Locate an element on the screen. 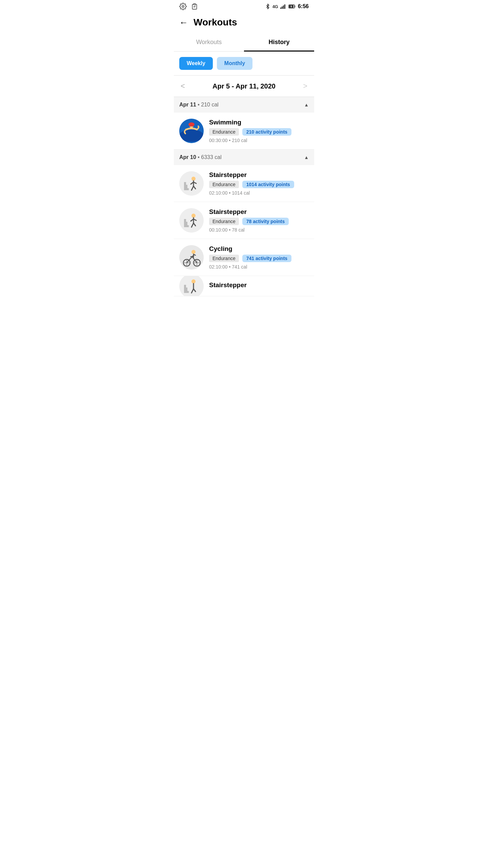  tab-workouts: Workouts is located at coordinates (209, 42).